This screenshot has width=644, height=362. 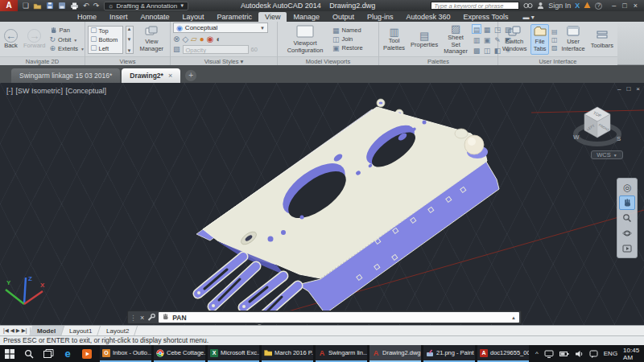 What do you see at coordinates (619, 88) in the screenshot?
I see `vp-minimize-button: –` at bounding box center [619, 88].